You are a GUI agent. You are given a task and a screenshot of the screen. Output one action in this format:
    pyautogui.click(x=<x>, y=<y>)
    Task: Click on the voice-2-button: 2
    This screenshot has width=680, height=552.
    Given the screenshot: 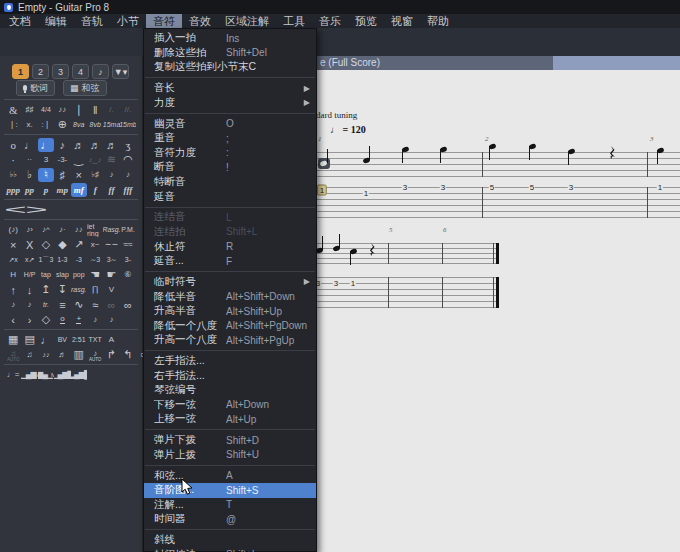 What is the action you would take?
    pyautogui.click(x=40, y=72)
    